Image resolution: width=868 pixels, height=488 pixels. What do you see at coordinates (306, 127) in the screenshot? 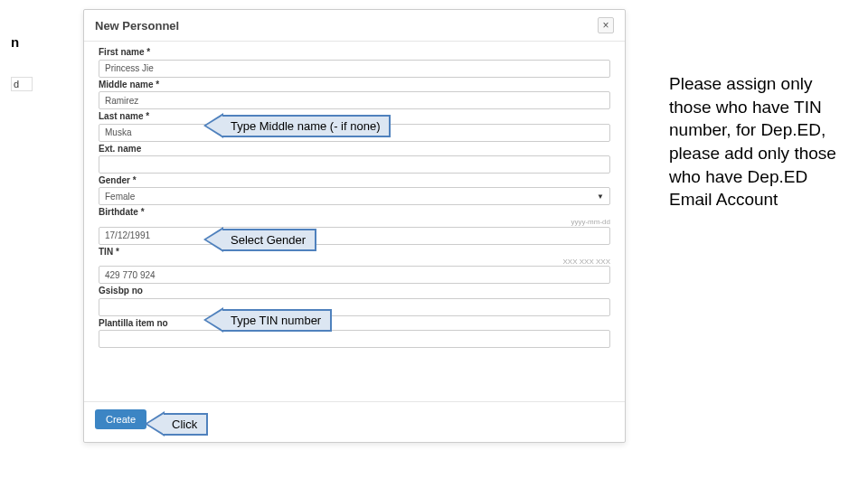
I see `callout-text: Type Middle name (- if none)` at bounding box center [306, 127].